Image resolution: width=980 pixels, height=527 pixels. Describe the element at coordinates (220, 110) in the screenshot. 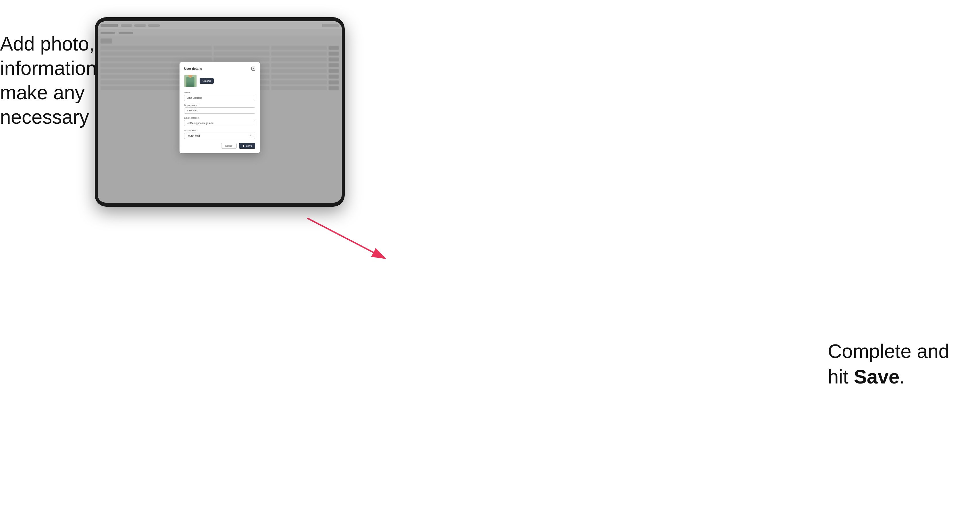

I see `display-name-input` at that location.